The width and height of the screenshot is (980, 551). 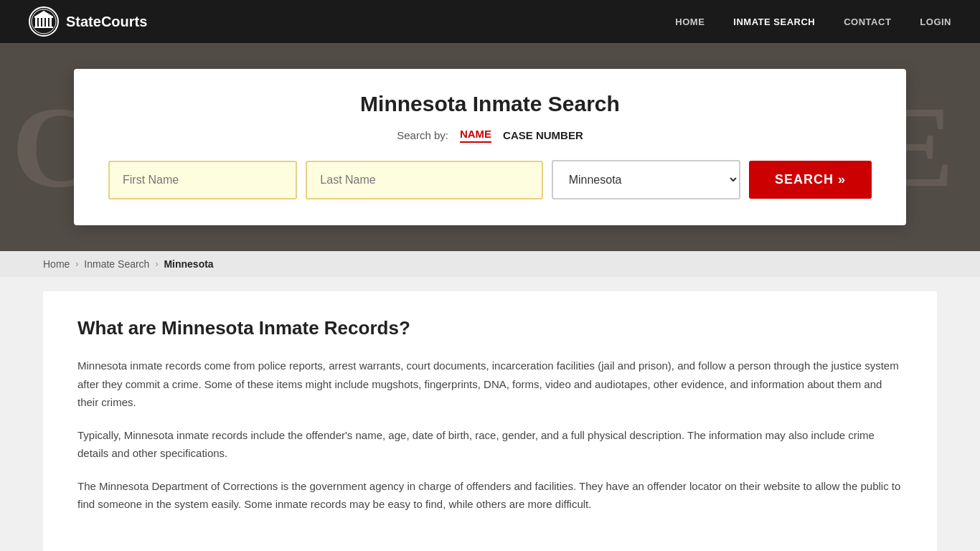 What do you see at coordinates (936, 22) in the screenshot?
I see `nav-login: LOGIN` at bounding box center [936, 22].